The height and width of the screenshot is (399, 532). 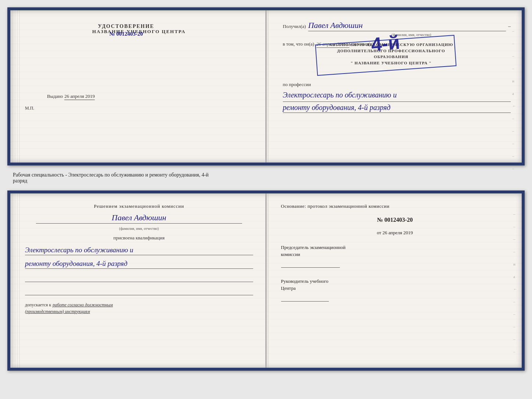 I want to click on br-side-dashes: – – – – и а ← – – – – –, so click(x=515, y=283).